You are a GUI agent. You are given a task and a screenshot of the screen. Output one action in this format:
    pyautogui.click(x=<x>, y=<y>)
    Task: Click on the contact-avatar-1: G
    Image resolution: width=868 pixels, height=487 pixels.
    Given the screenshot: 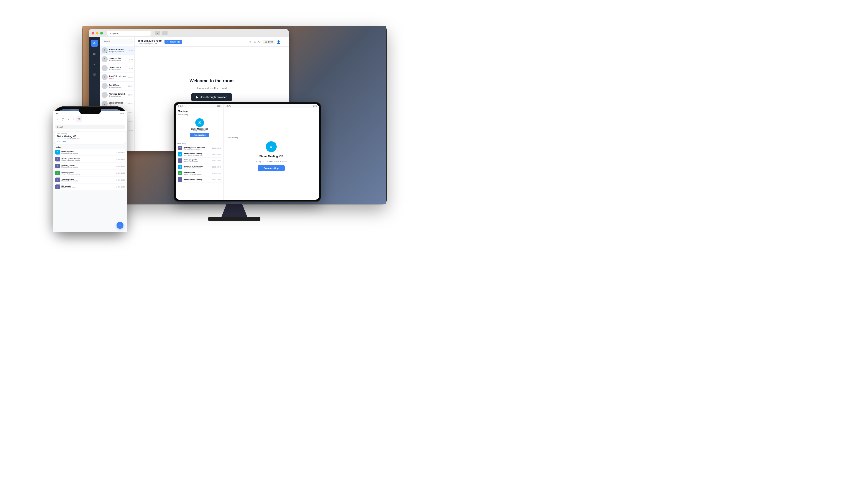 What is the action you would take?
    pyautogui.click(x=104, y=59)
    